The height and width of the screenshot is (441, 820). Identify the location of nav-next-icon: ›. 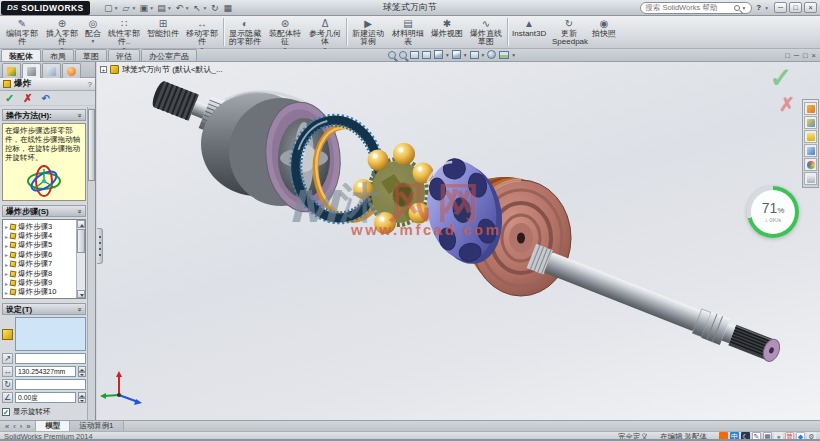
(22, 426).